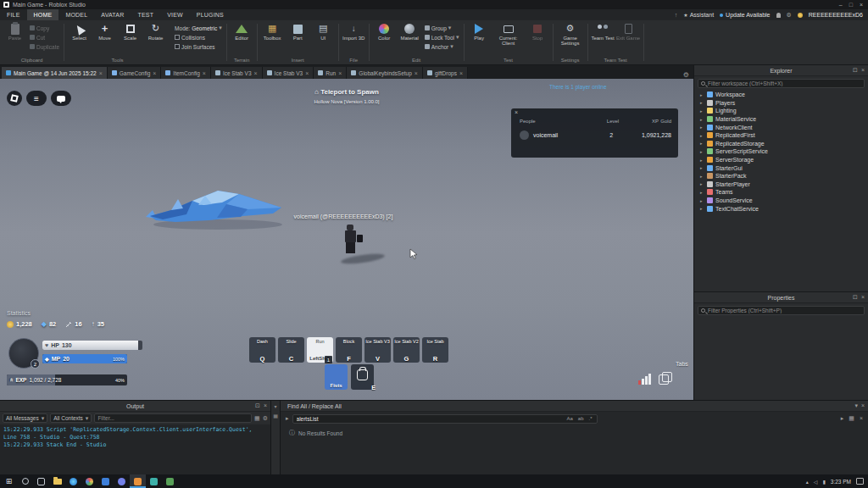 The height and width of the screenshot is (488, 868). Describe the element at coordinates (789, 15) in the screenshot. I see `settings-gear-icon` at that location.